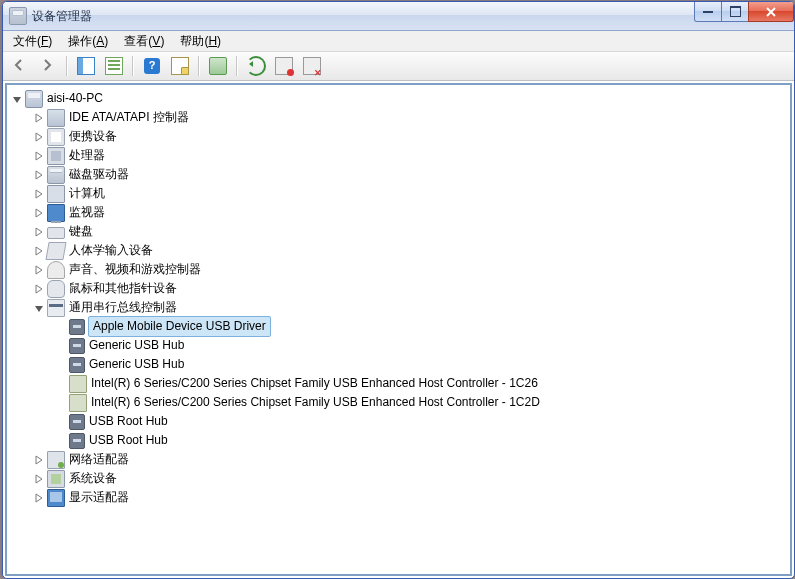 This screenshot has height=579, width=795. I want to click on node-label: 通用串行总线控制器, so click(123, 308).